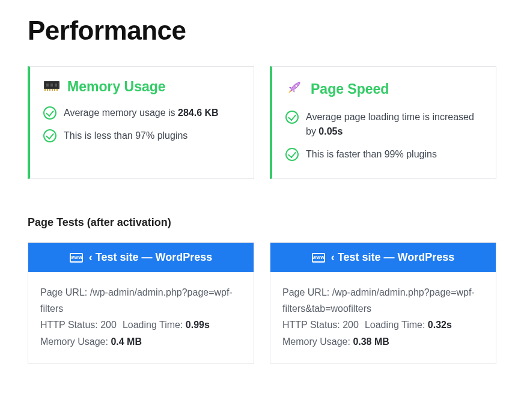 The height and width of the screenshot is (420, 524). Describe the element at coordinates (294, 89) in the screenshot. I see `rocket-icon` at that location.